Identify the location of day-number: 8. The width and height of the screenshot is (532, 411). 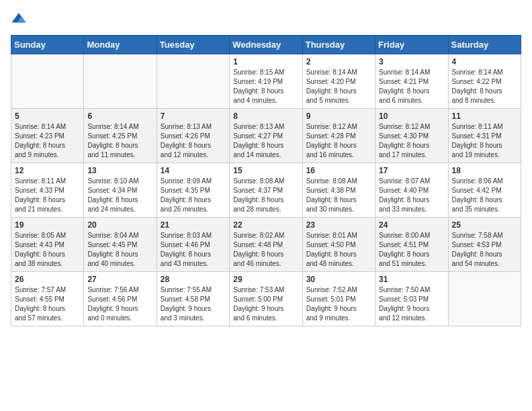
(266, 116).